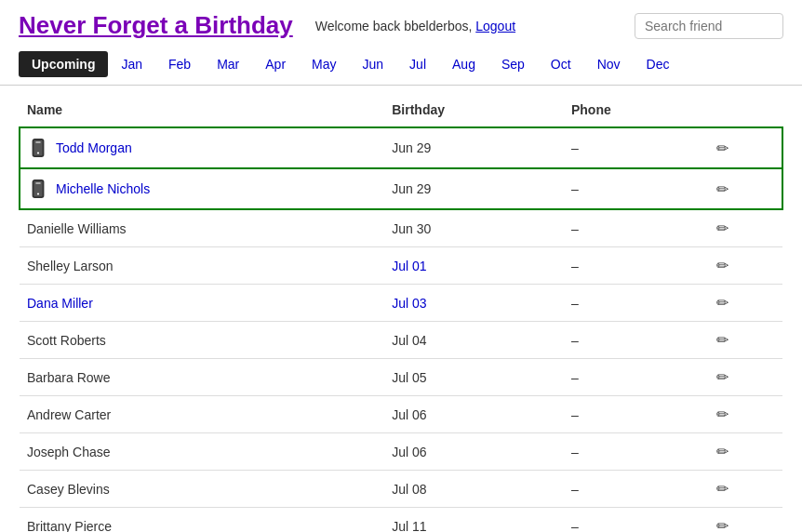  Describe the element at coordinates (202, 415) in the screenshot. I see `name-cell: Andrew Carter` at that location.